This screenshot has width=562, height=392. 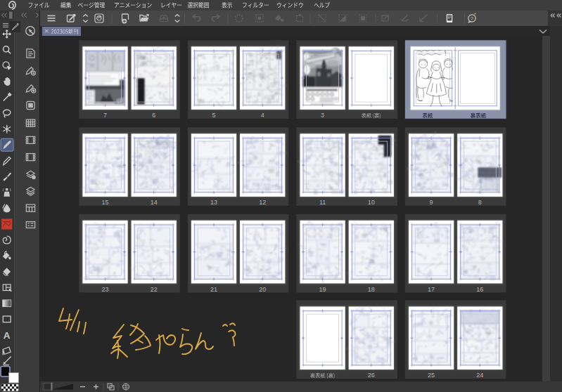 What do you see at coordinates (480, 375) in the screenshot?
I see `svg-text: 24` at bounding box center [480, 375].